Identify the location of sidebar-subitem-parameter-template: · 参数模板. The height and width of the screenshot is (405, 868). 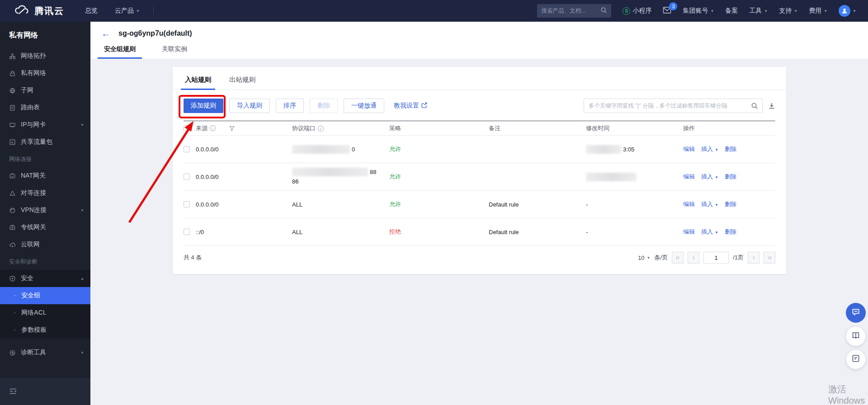
(45, 330).